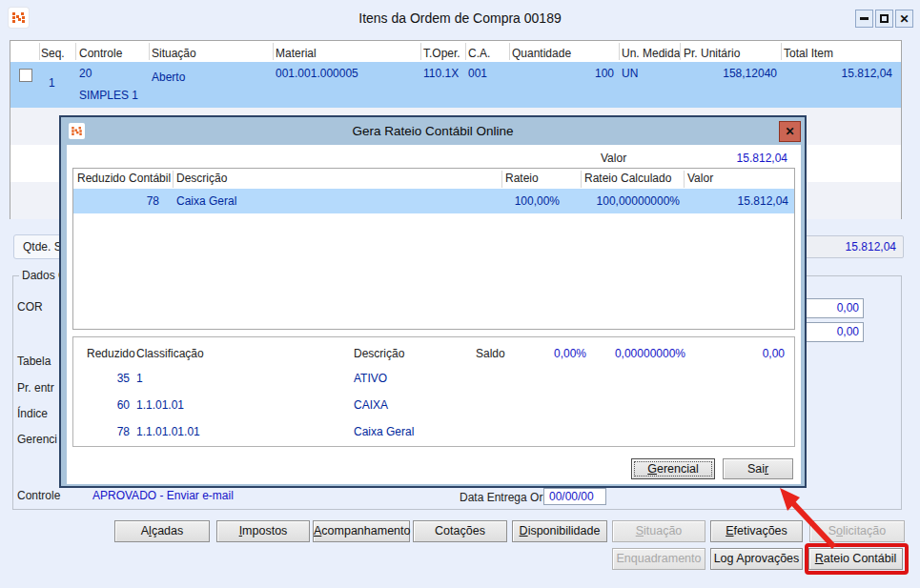 The image size is (920, 588). Describe the element at coordinates (36, 388) in the screenshot. I see `pr-entr-label: Pr. entr` at that location.